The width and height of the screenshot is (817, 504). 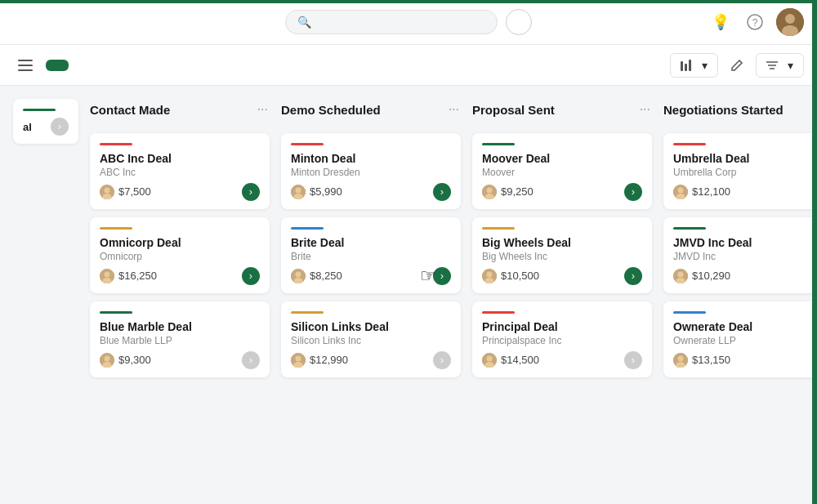 I want to click on sales-view-button: ▾, so click(x=694, y=65).